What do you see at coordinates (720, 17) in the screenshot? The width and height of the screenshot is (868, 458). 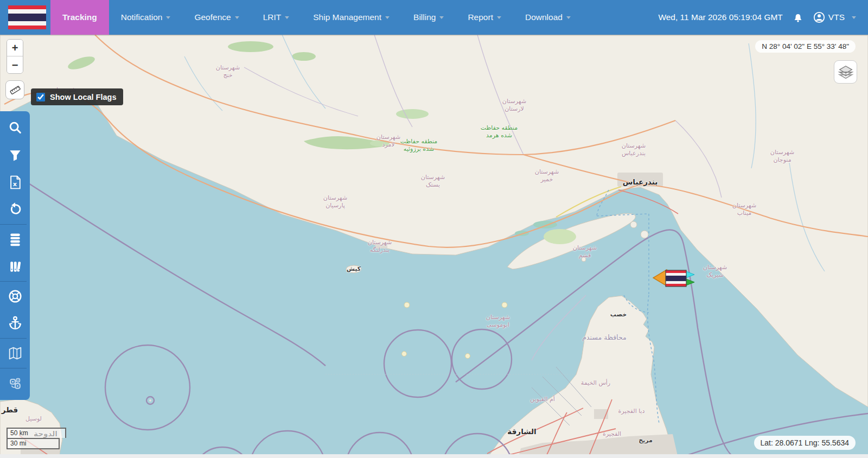 I see `datetime-display: Wed, 11 Mar 2026 05:19:04 GMT` at bounding box center [720, 17].